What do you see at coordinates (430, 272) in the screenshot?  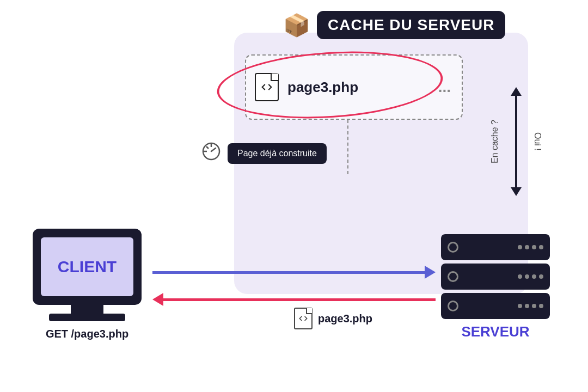 I see `request-arrow-head` at bounding box center [430, 272].